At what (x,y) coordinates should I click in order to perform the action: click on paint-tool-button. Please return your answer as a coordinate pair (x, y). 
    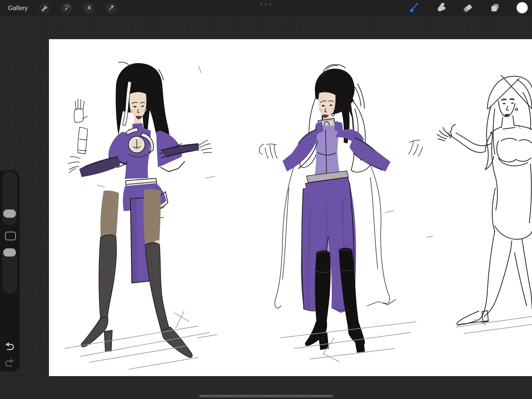
    Looking at the image, I should click on (414, 8).